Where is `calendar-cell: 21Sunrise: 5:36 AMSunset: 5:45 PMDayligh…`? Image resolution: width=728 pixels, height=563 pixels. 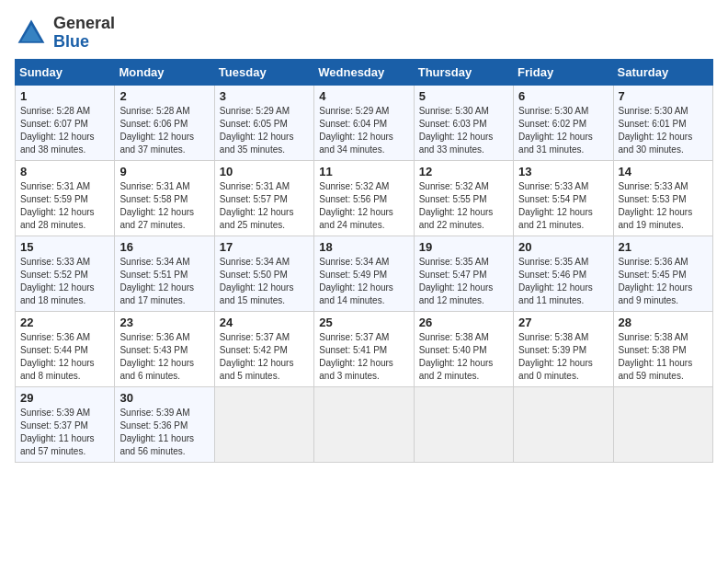
calendar-cell: 21Sunrise: 5:36 AMSunset: 5:45 PMDayligh… is located at coordinates (663, 273).